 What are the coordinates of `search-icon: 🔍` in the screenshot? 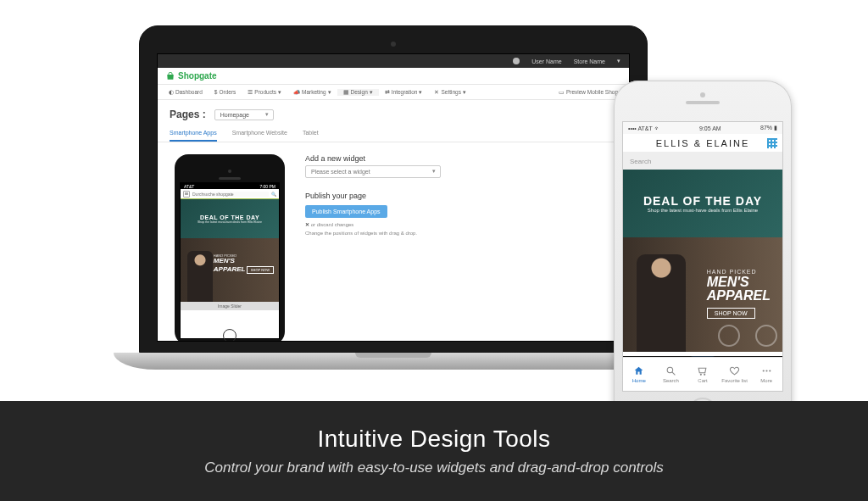 It's located at (274, 194).